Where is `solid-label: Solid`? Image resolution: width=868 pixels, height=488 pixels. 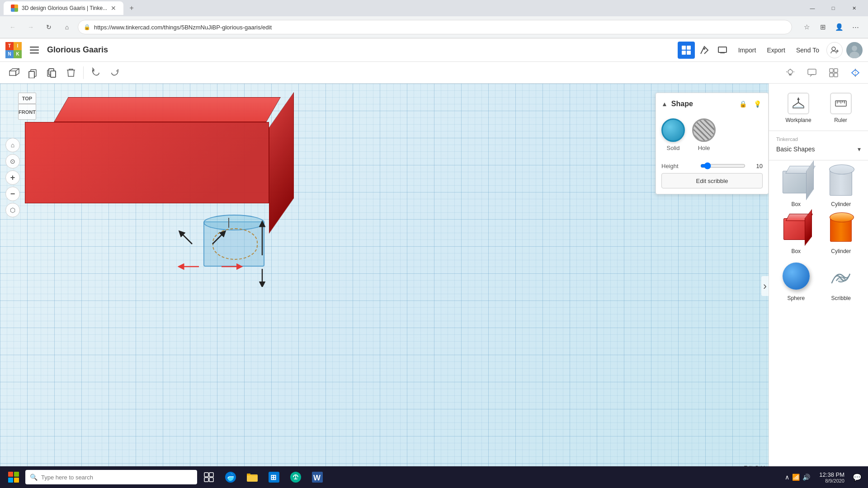 solid-label: Solid is located at coordinates (674, 148).